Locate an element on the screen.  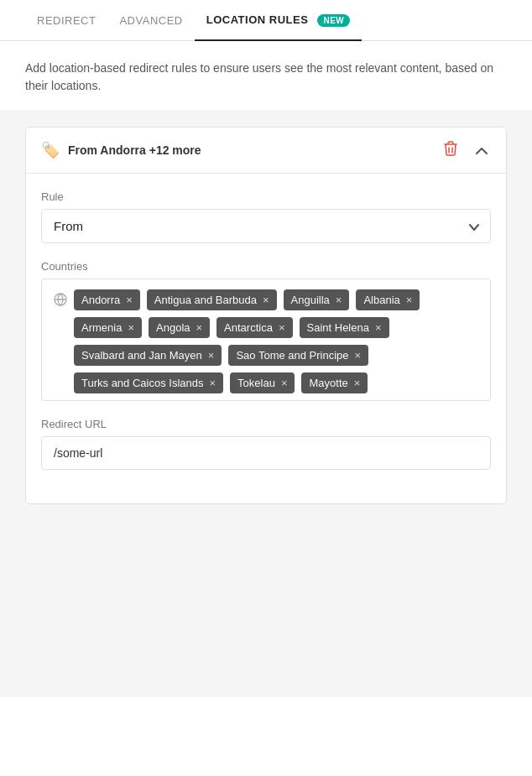
country-tag-label: Antarctica is located at coordinates (248, 327).